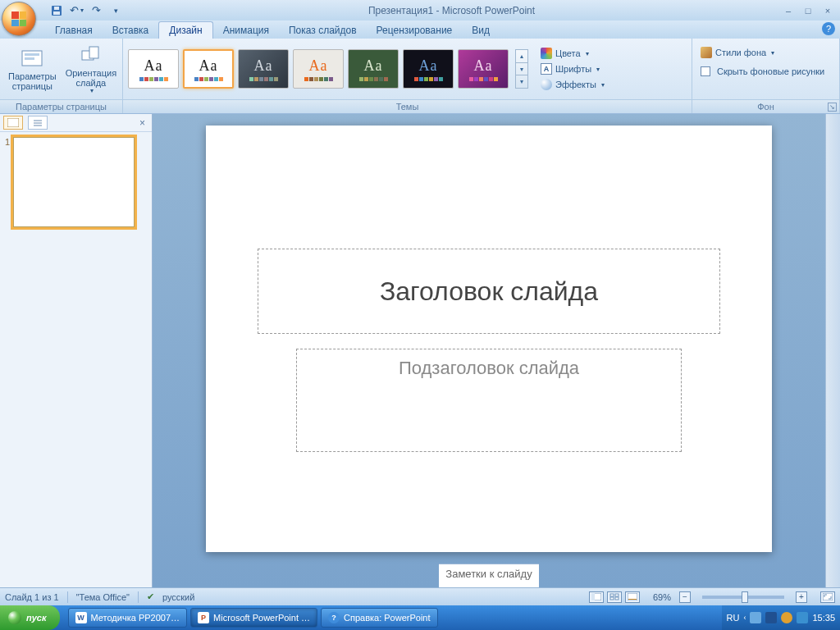 Image resolution: width=840 pixels, height=630 pixels. What do you see at coordinates (13, 123) in the screenshot?
I see `slides-tab` at bounding box center [13, 123].